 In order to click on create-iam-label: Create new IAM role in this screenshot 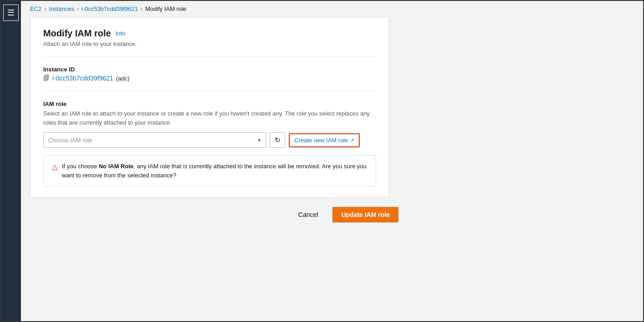, I will do `click(321, 140)`.